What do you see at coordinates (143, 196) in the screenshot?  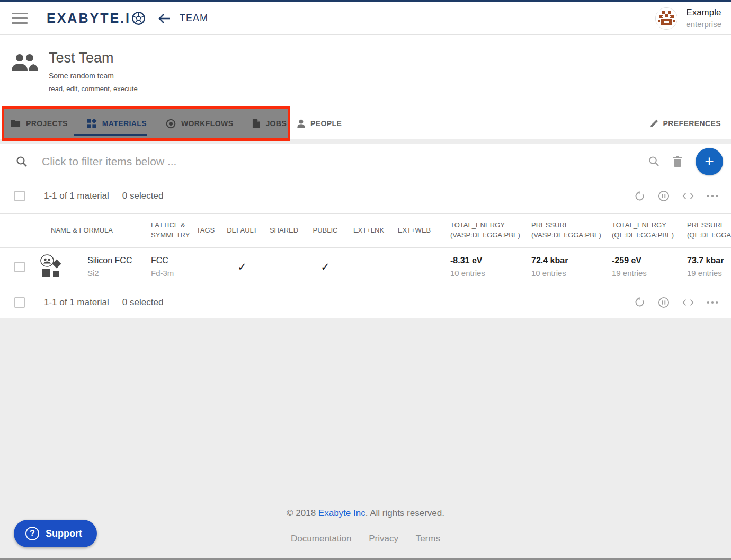 I see `selected-count: 0 selected` at bounding box center [143, 196].